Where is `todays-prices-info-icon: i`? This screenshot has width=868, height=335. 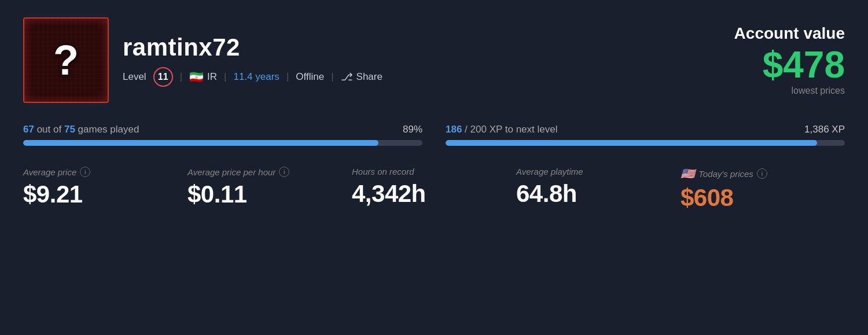 todays-prices-info-icon: i is located at coordinates (762, 174).